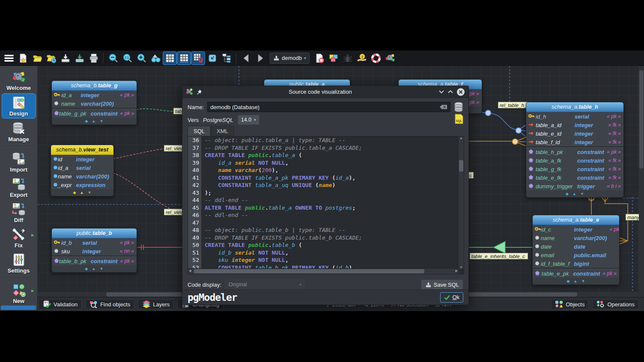 Image resolution: width=644 pixels, height=362 pixels. Describe the element at coordinates (319, 58) in the screenshot. I see `close-model-button` at that location.